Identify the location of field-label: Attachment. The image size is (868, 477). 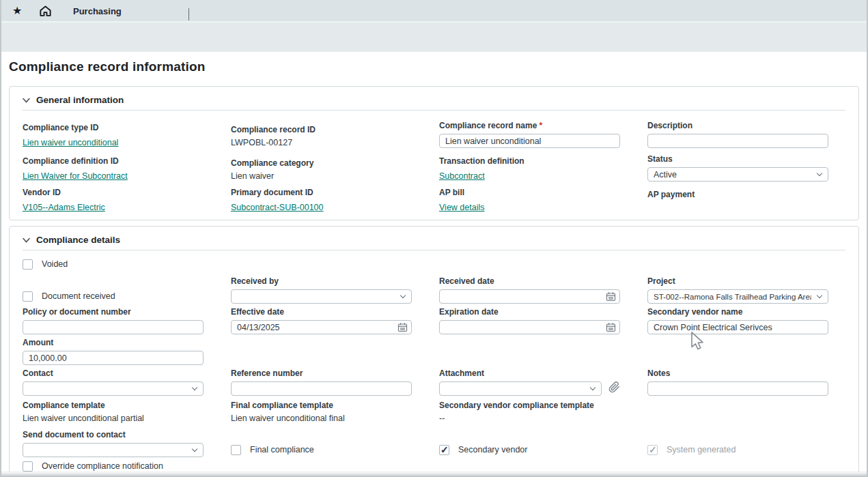
(530, 374).